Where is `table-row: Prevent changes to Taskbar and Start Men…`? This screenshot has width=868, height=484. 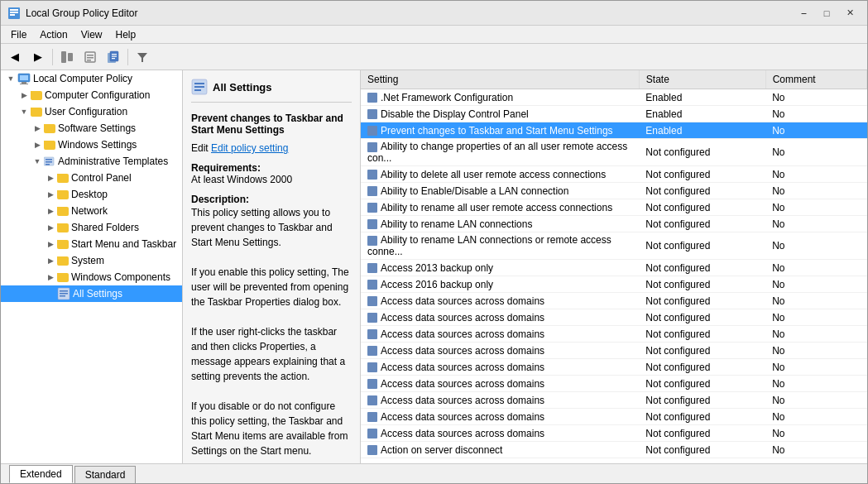
table-row: Prevent changes to Taskbar and Start Men… is located at coordinates (614, 131).